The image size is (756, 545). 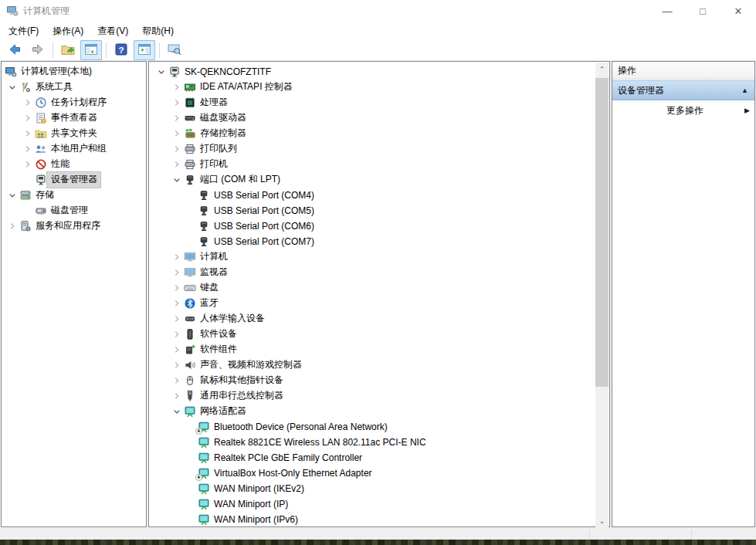 I want to click on tree-item-label: 端口 (COM 和 LPT), so click(x=239, y=180).